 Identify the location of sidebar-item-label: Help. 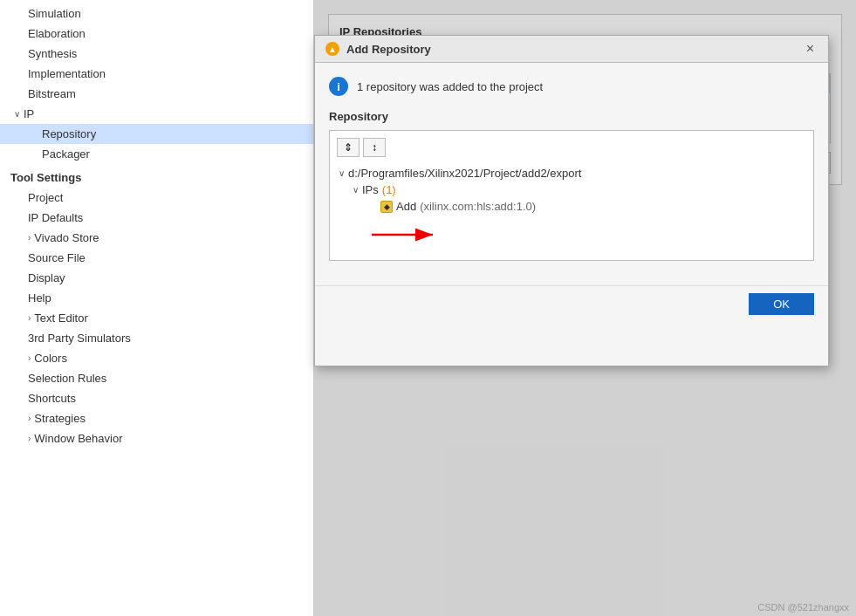
(40, 298).